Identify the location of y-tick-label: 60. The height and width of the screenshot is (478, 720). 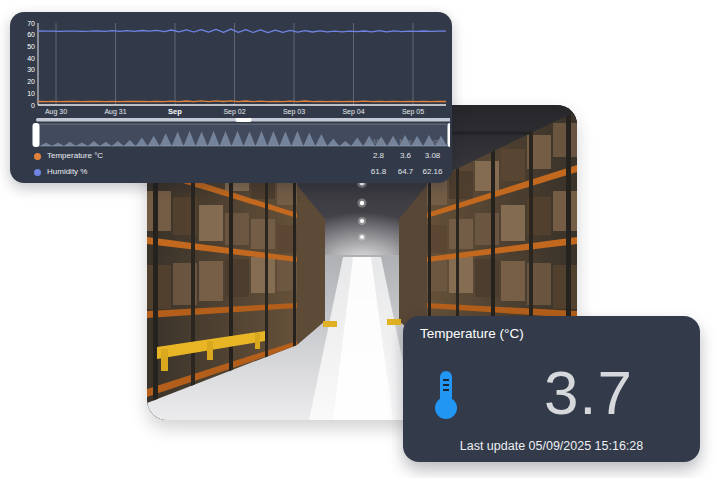
(31, 34).